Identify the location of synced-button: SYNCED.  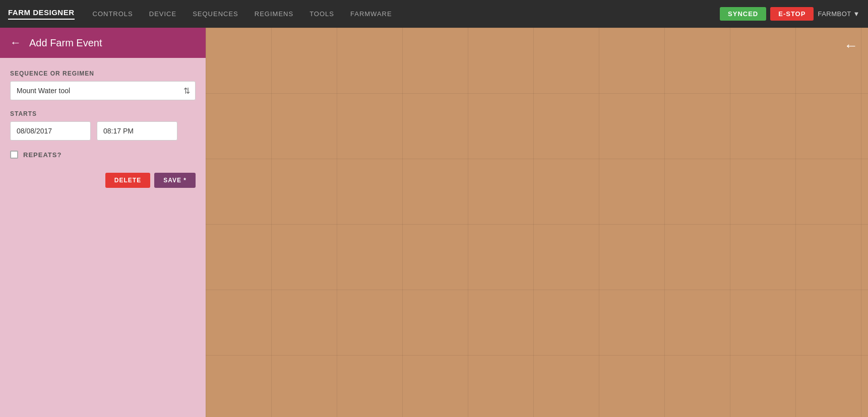
(743, 14).